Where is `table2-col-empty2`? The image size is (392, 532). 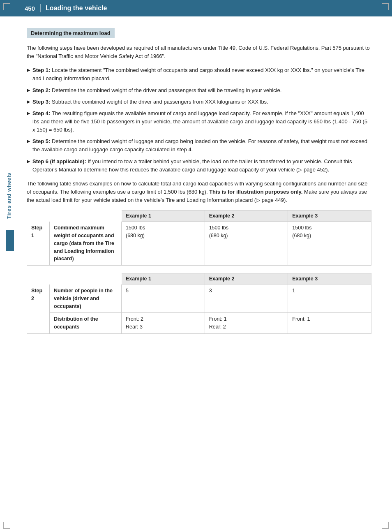
table2-col-empty2 is located at coordinates (85, 279).